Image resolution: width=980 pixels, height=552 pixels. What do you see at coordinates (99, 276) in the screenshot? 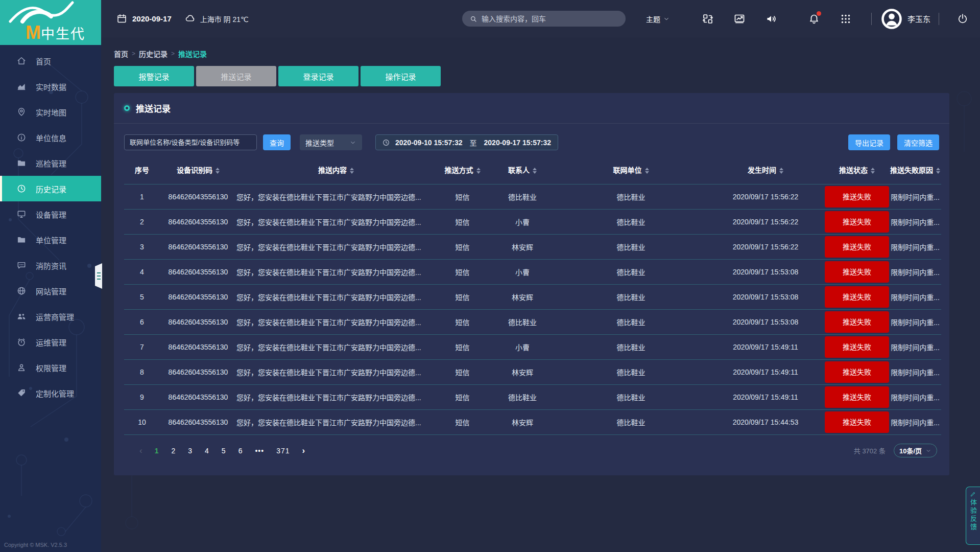
I see `sidebar-collapse-handle` at bounding box center [99, 276].